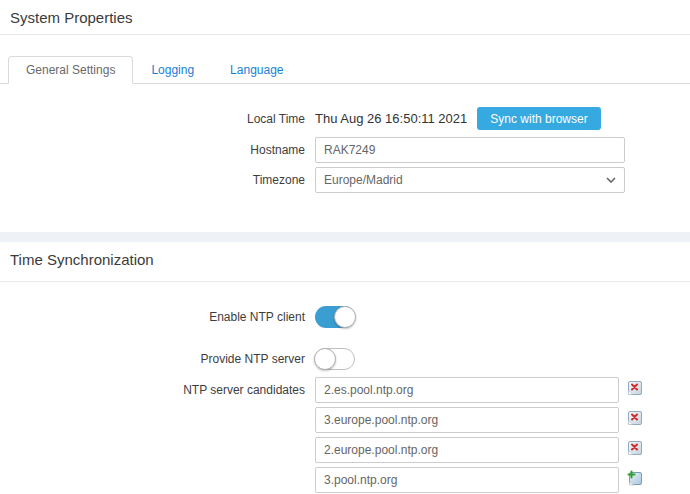  I want to click on timezone-label: Timezone, so click(152, 180).